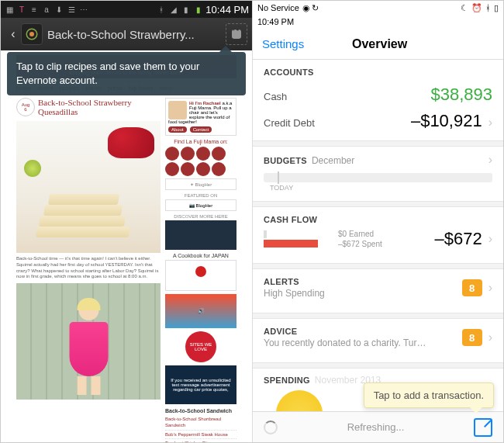 The image size is (504, 443). I want to click on app-icon, so click(32, 34).